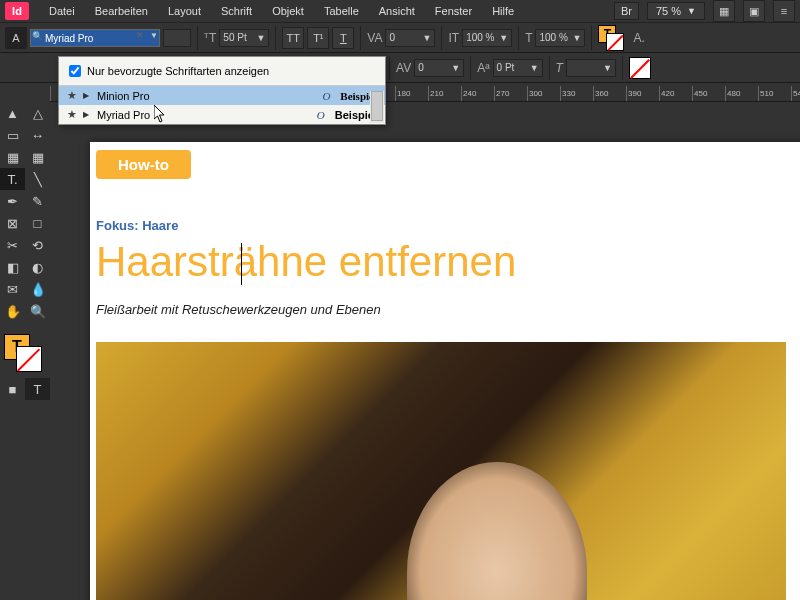  Describe the element at coordinates (95, 38) in the screenshot. I see `font-family-dropdown: 🔍 ✕ ▼` at that location.